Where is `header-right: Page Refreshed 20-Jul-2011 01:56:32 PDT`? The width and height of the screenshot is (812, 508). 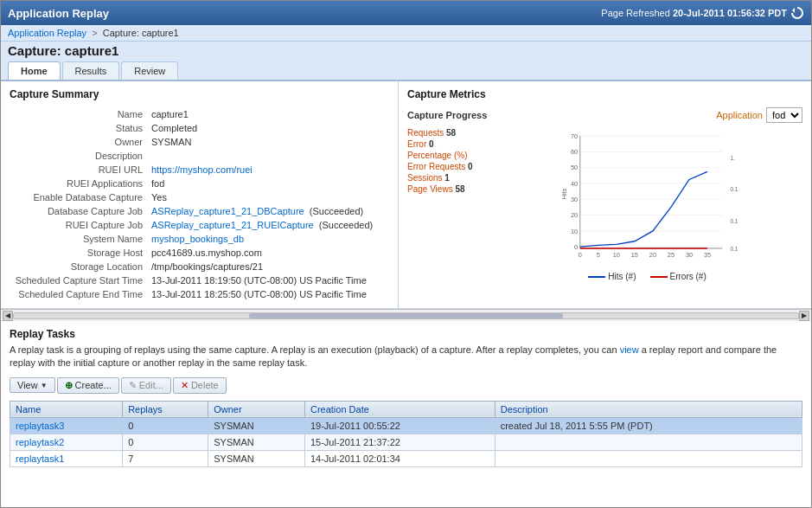 header-right: Page Refreshed 20-Jul-2011 01:56:32 PDT is located at coordinates (702, 13).